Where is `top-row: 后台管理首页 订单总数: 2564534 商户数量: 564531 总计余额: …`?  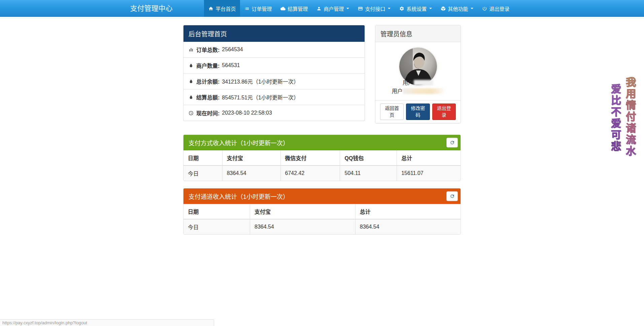 top-row: 后台管理首页 订单总数: 2564534 商户数量: 564531 总计余额: … is located at coordinates (322, 74).